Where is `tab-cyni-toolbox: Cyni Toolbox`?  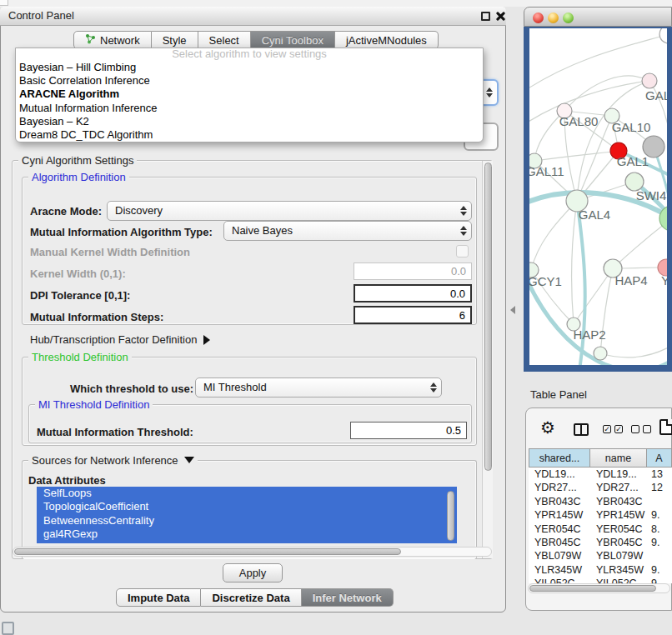
tab-cyni-toolbox: Cyni Toolbox is located at coordinates (293, 40).